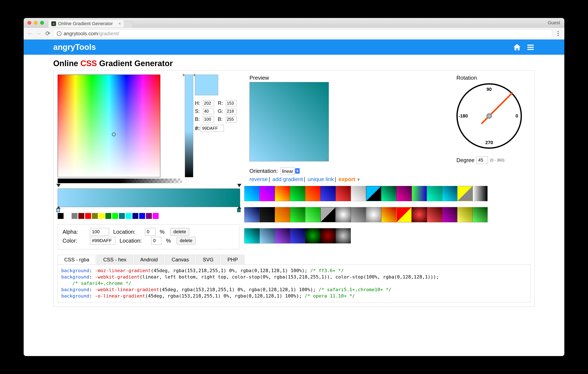 The image size is (588, 374). What do you see at coordinates (208, 259) in the screenshot?
I see `code-tab: SVG` at bounding box center [208, 259].